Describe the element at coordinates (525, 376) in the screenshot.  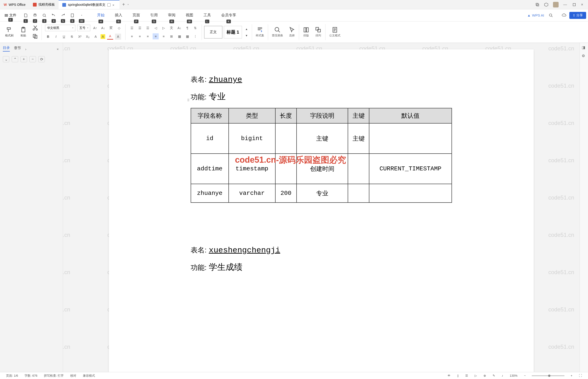
I see `zoom-out-button: −` at that location.